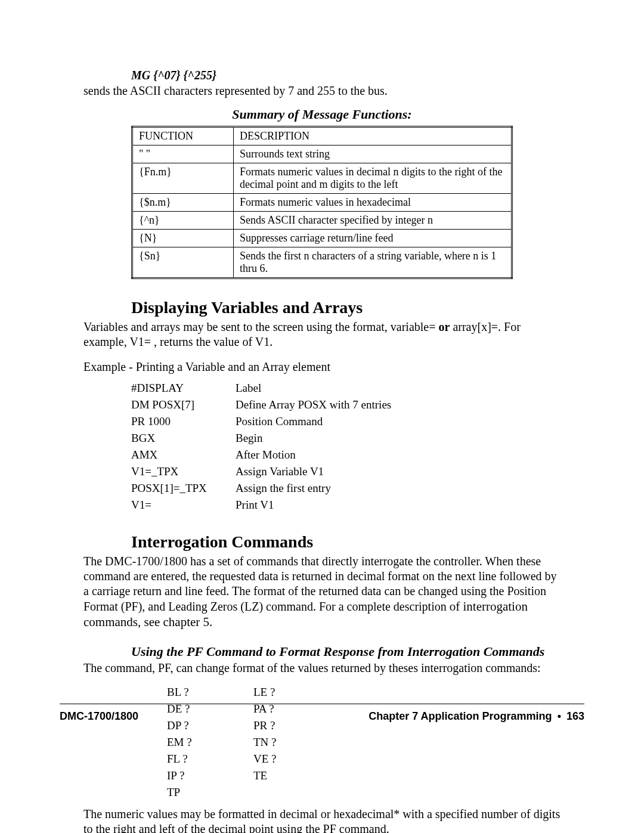 The image size is (644, 833). I want to click on example-code: POSX[1]=_TPX, so click(184, 488).